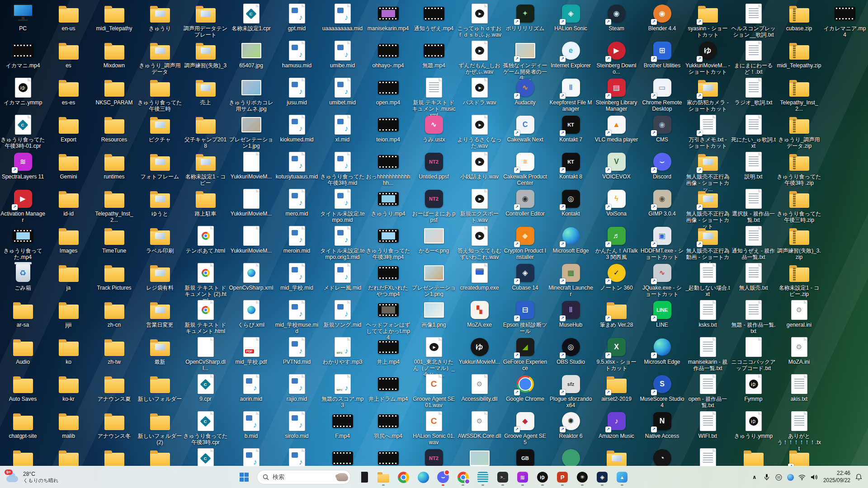 Image resolution: width=868 pixels, height=488 pixels. Describe the element at coordinates (23, 425) in the screenshot. I see `desktop-icon: chatgpt-site` at that location.